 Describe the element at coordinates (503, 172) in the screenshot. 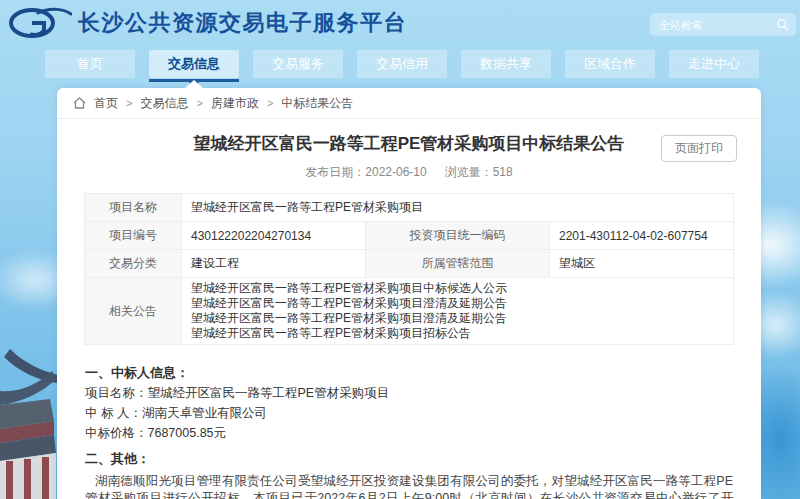

I see `views-value: 518` at that location.